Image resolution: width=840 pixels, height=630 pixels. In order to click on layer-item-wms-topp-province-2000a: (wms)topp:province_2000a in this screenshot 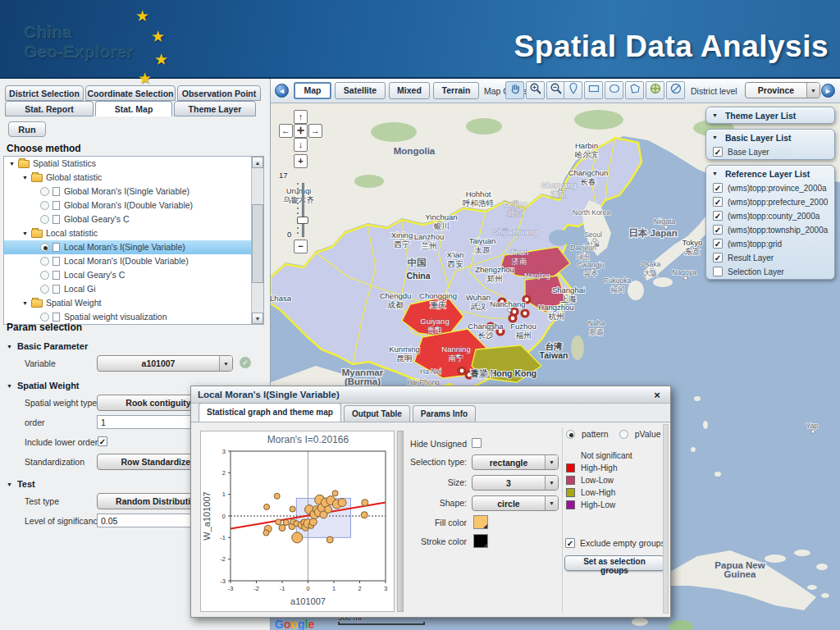, I will do `click(770, 189)`.